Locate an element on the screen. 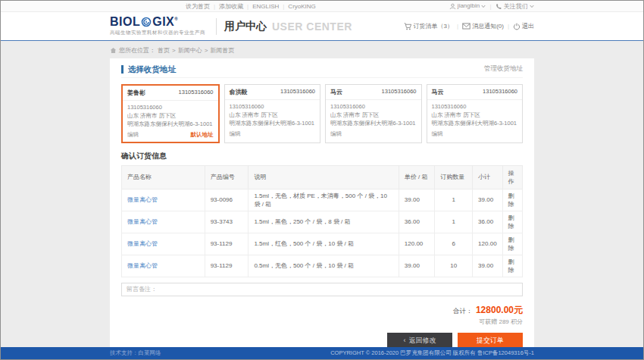 The height and width of the screenshot is (360, 644). remark-input is located at coordinates (322, 290).